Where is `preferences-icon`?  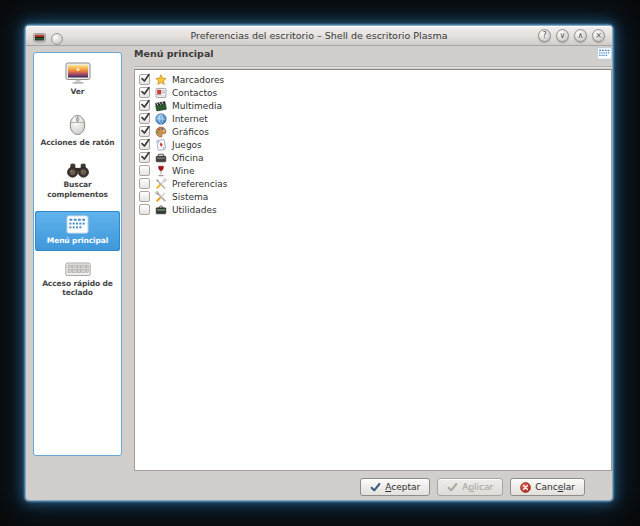
preferences-icon is located at coordinates (161, 184).